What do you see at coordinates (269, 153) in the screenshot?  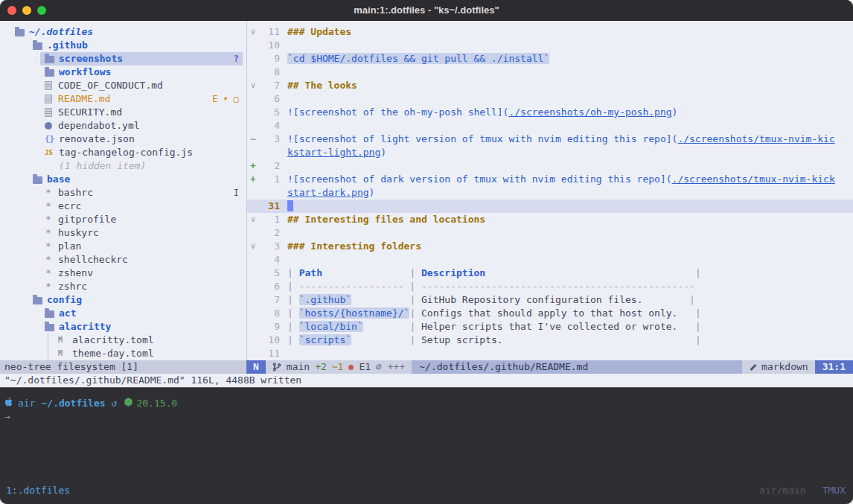 I see `line-number` at bounding box center [269, 153].